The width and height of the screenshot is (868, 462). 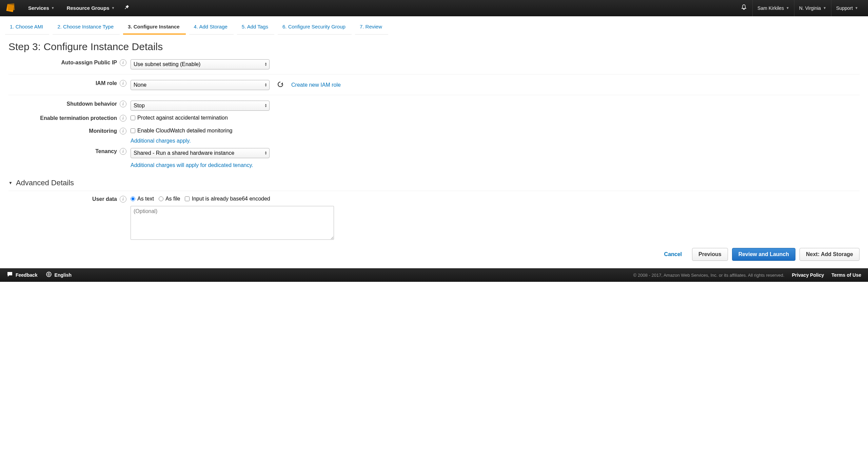 I want to click on globe-icon, so click(x=49, y=275).